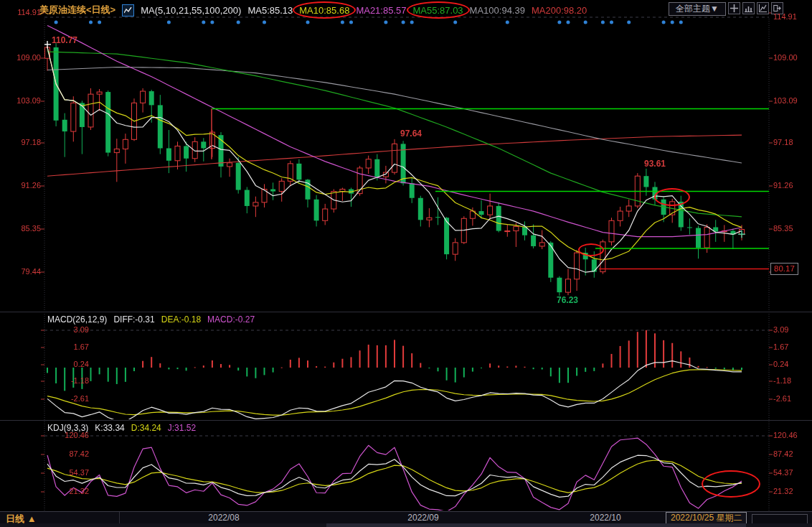  I want to click on price-label-high: 110.77, so click(65, 40).